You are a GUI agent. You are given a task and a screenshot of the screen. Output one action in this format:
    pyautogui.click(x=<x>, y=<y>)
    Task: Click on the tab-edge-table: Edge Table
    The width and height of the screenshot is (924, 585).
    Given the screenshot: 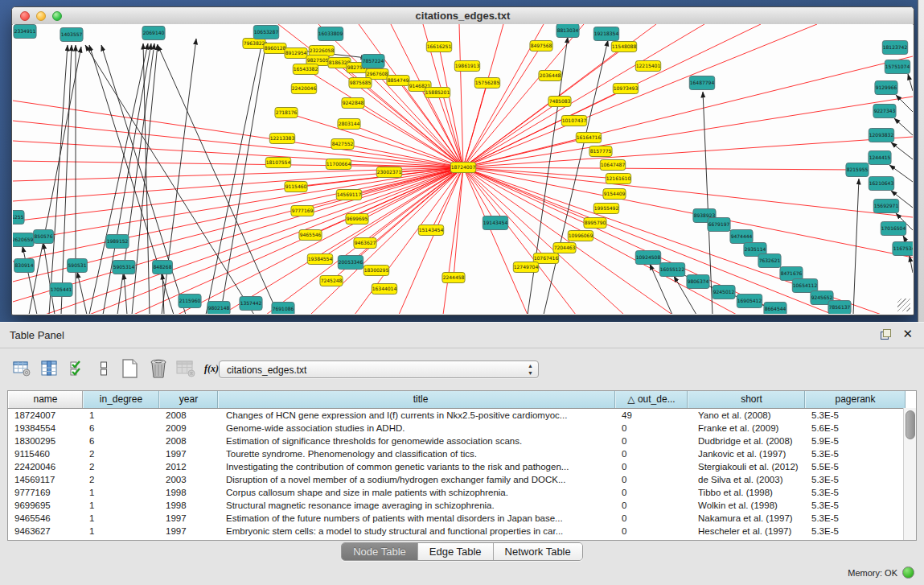 What is the action you would take?
    pyautogui.click(x=455, y=552)
    